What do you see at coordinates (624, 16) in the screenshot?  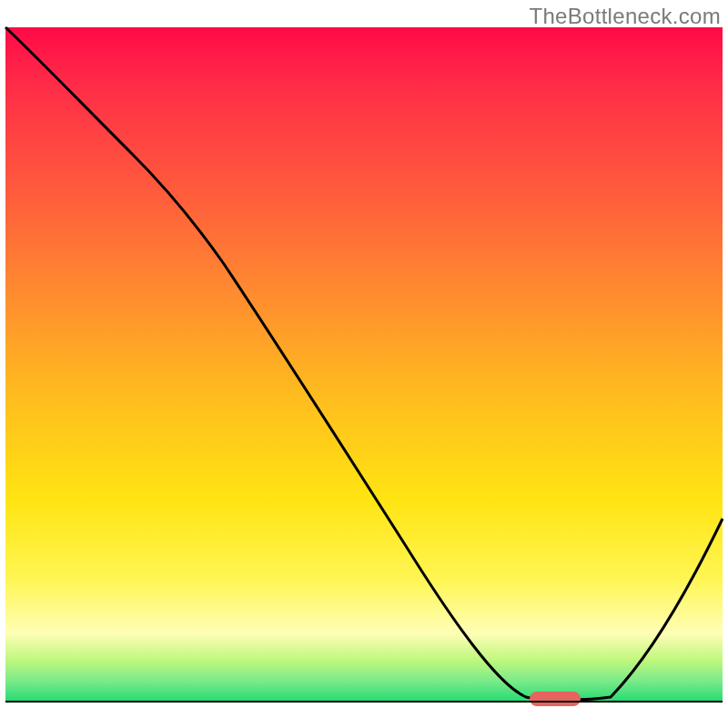 I see `watermark-text: TheBottleneck.com` at bounding box center [624, 16].